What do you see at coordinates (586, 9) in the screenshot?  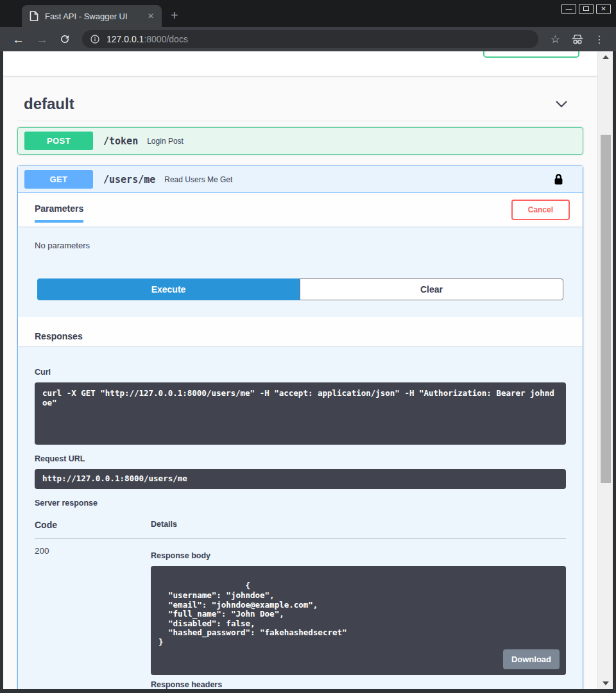 I see `maximize-icon` at bounding box center [586, 9].